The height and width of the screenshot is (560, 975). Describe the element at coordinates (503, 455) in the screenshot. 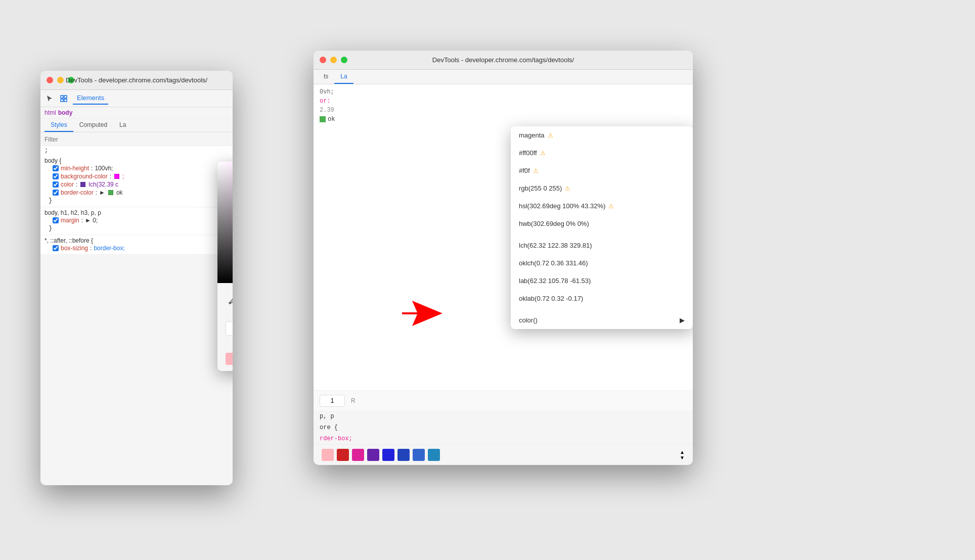

I see `back-swatches-row: ▲ ▼` at that location.